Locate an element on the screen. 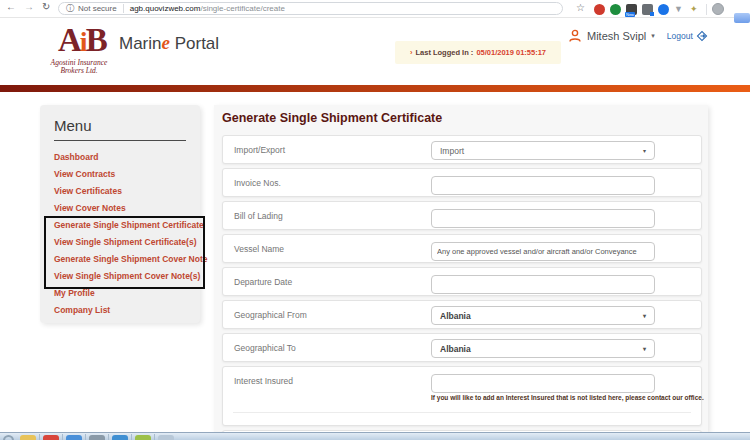 The width and height of the screenshot is (750, 440). green-extension-icon is located at coordinates (616, 10).